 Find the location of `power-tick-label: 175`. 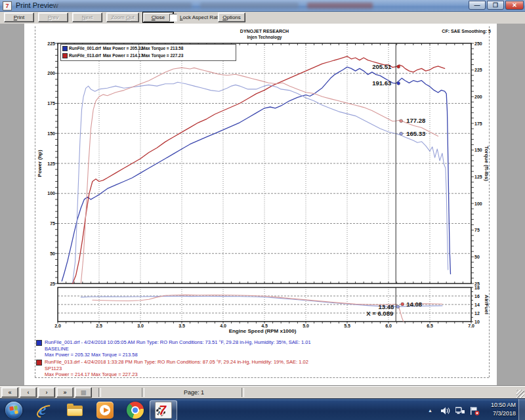

power-tick-label: 175 is located at coordinates (51, 104).